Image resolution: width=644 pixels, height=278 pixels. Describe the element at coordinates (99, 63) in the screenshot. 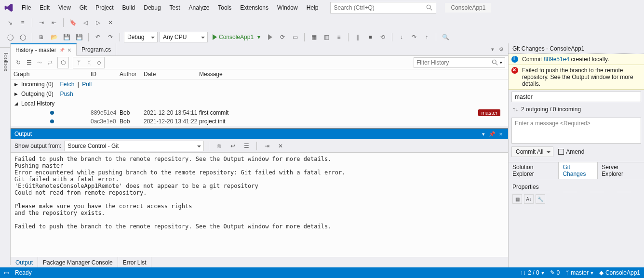

I see `tag-icon: ◇` at that location.